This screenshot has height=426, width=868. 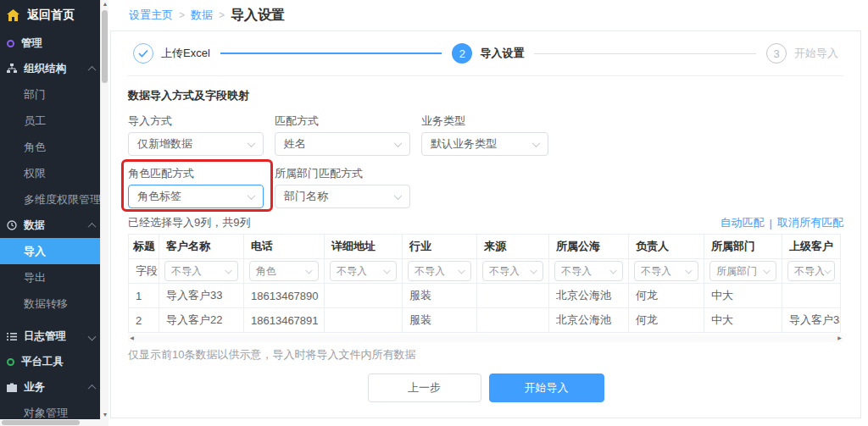 What do you see at coordinates (10, 44) in the screenshot?
I see `admin-icon` at bounding box center [10, 44].